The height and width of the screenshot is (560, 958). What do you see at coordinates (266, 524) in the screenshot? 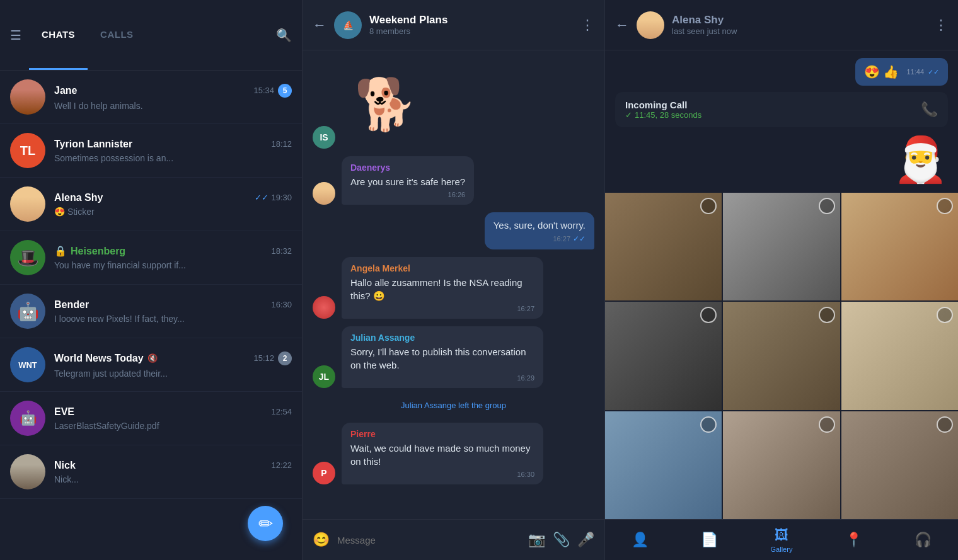
I see `compose-icon: ✏` at bounding box center [266, 524].